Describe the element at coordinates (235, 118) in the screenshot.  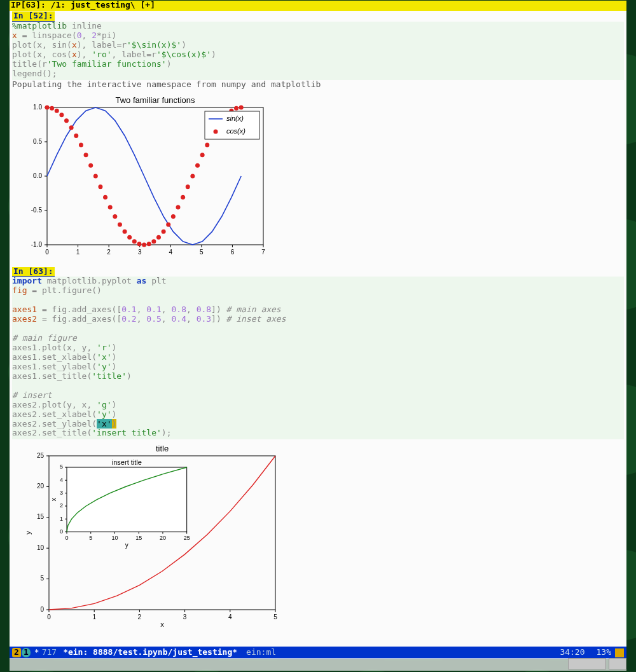
I see `svg-text: sin(x)` at that location.